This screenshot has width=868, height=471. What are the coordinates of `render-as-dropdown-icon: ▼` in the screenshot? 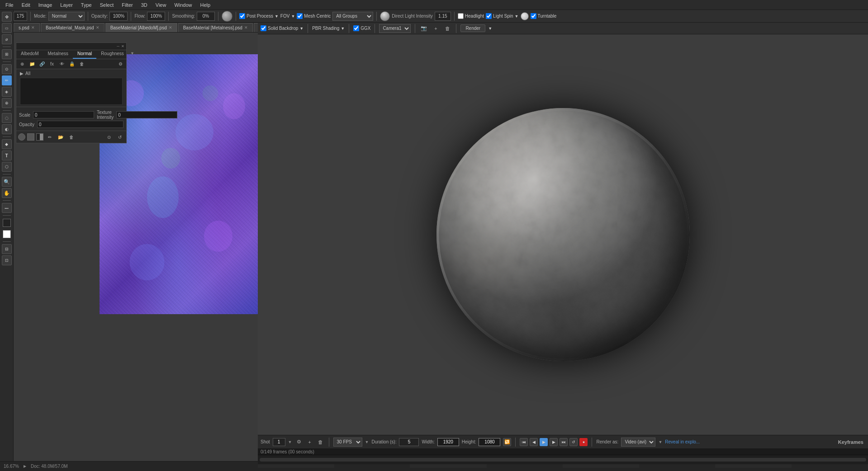 It's located at (660, 442).